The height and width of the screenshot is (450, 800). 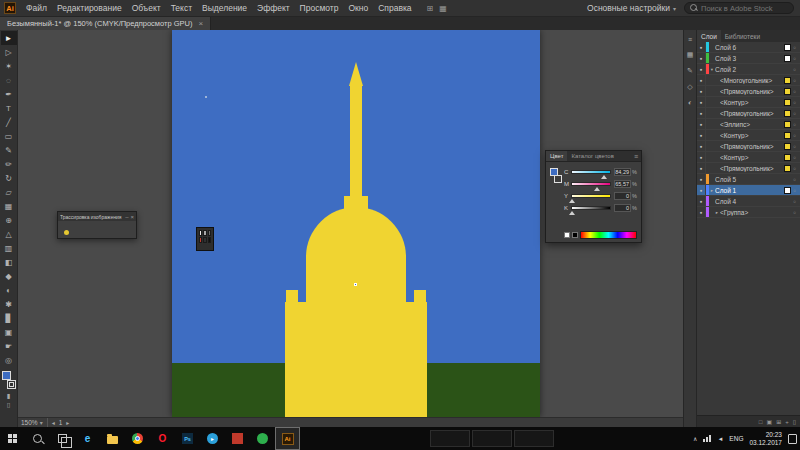 What do you see at coordinates (622, 208) in the screenshot?
I see `k-value-field: 0` at bounding box center [622, 208].